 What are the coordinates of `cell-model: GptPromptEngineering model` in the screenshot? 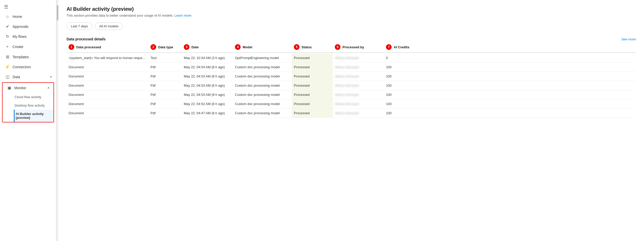 It's located at (262, 58).